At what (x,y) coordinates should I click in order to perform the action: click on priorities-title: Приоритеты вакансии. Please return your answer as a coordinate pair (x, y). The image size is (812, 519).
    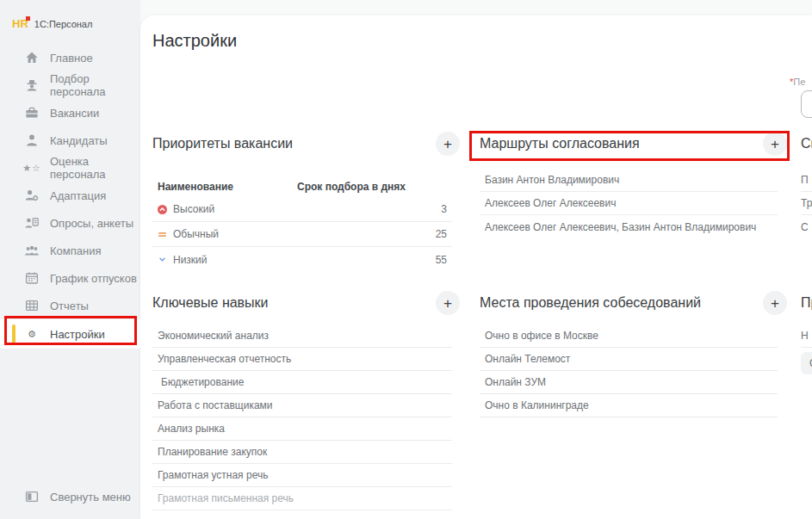
    Looking at the image, I should click on (222, 144).